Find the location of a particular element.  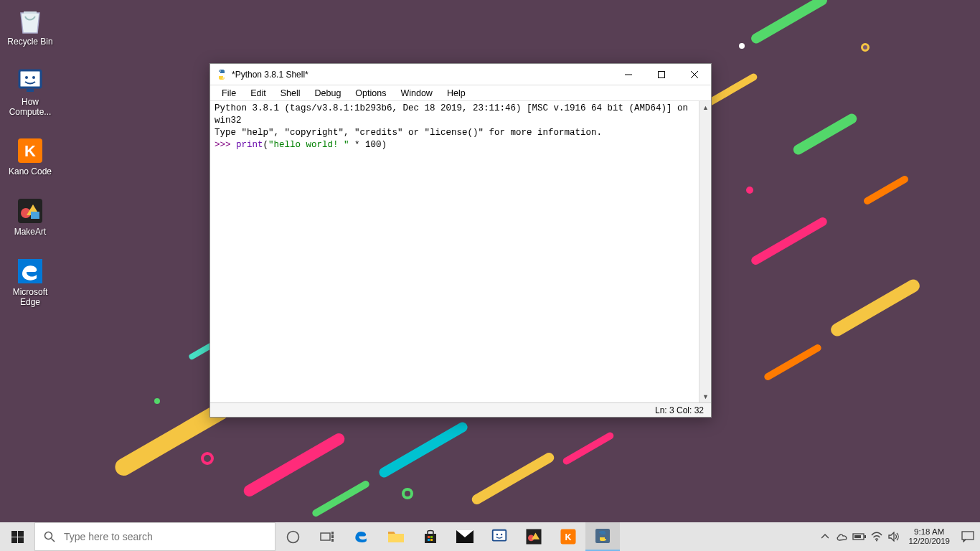

python-idle-icon is located at coordinates (603, 536).